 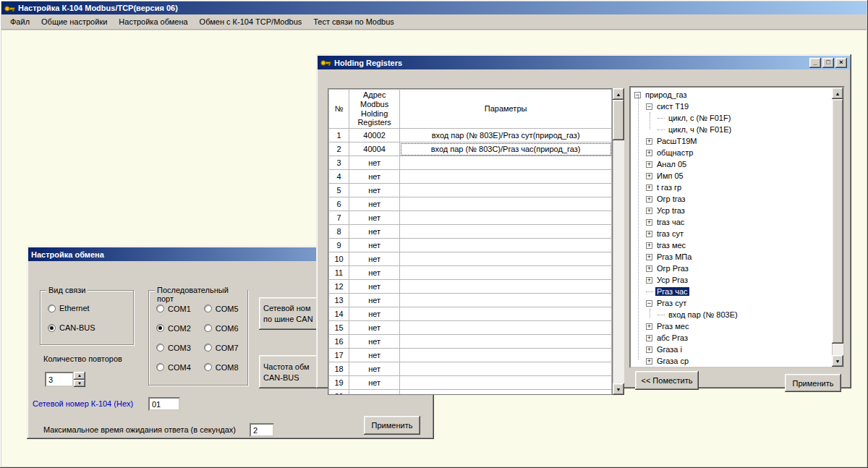 I want to click on main-window-titlebar: Настройка К-104 Modbus/TCP(версия 06), so click(x=434, y=8).